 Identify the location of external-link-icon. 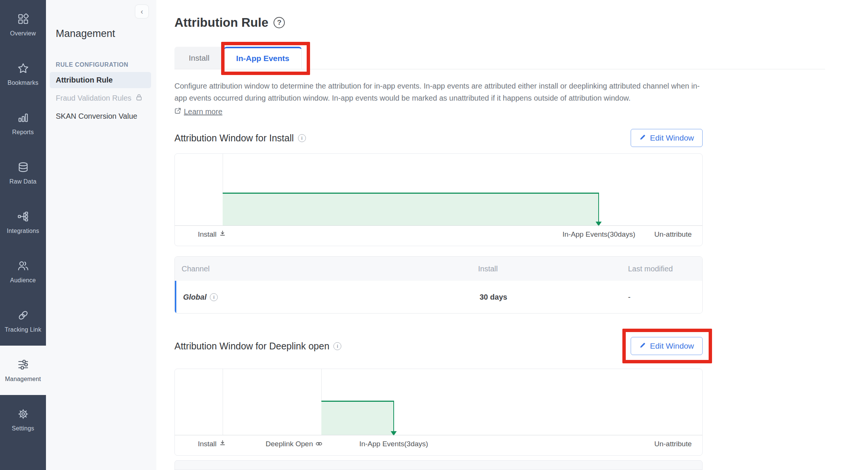
(178, 112).